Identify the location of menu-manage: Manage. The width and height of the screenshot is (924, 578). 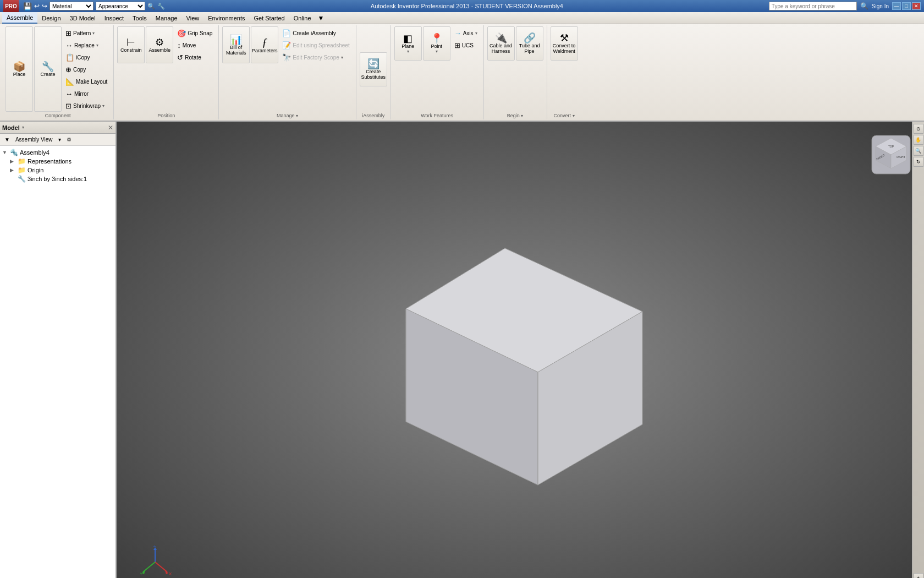
(167, 18).